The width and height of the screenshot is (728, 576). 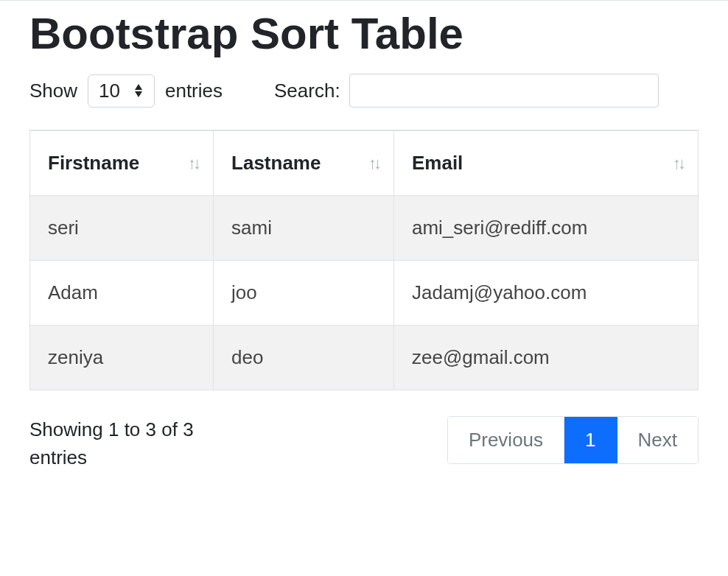 What do you see at coordinates (94, 163) in the screenshot?
I see `column-label: Firstname` at bounding box center [94, 163].